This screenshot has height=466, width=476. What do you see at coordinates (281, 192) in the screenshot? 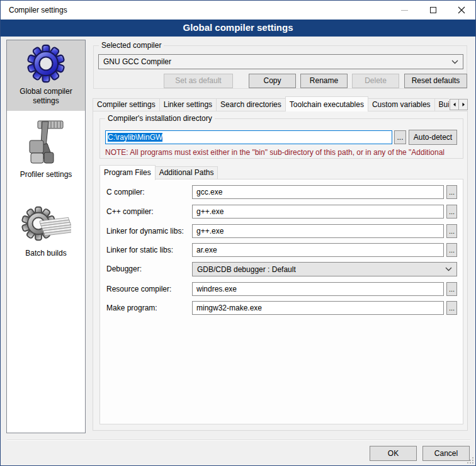
I see `c-compiler-row: C compiler: ...` at bounding box center [281, 192].